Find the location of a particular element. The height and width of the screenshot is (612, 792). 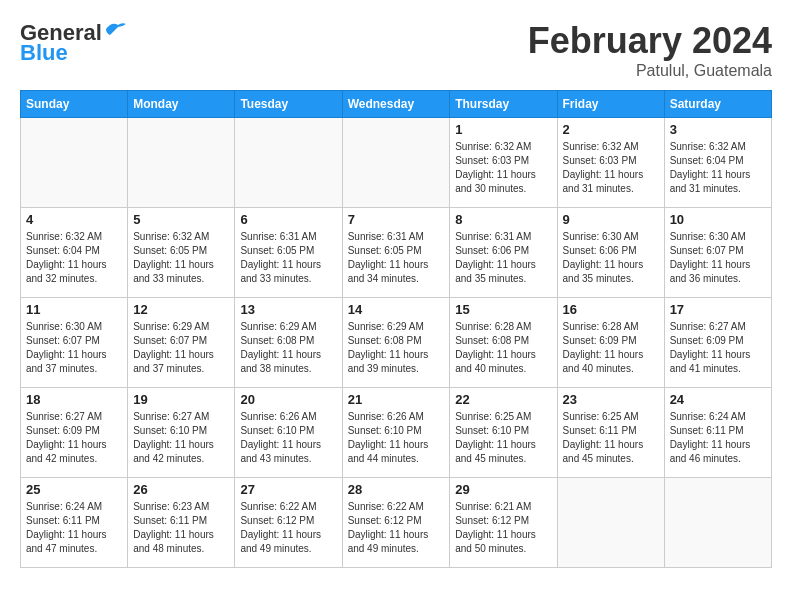

calendar-cell: 2Sunrise: 6:32 AMSunset: 6:03 PMDaylight… is located at coordinates (610, 163).